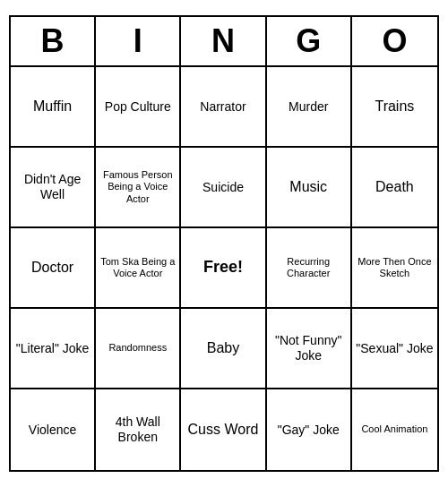  Describe the element at coordinates (394, 41) in the screenshot. I see `bingo-letter-o: O` at that location.